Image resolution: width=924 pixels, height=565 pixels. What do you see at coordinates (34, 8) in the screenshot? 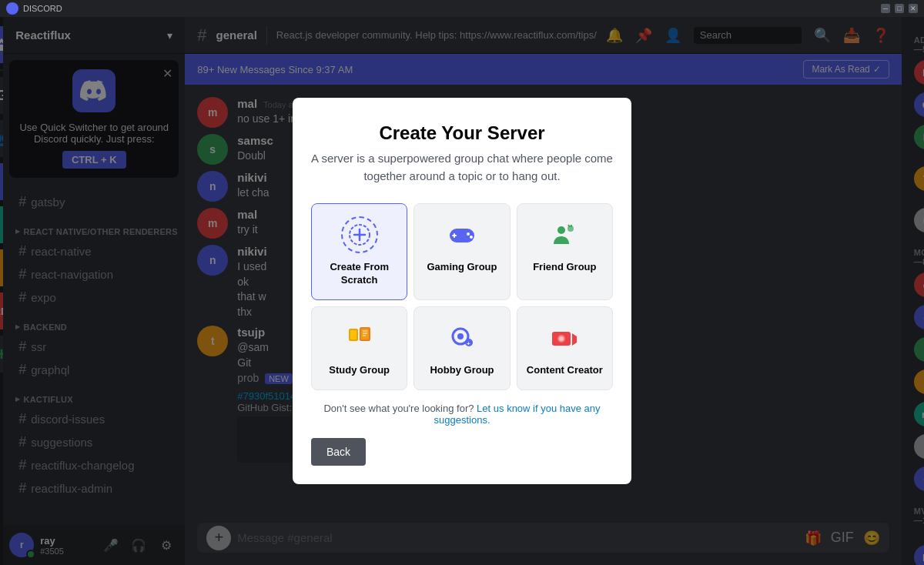
I see `title-bar-left: DISCORD` at bounding box center [34, 8].